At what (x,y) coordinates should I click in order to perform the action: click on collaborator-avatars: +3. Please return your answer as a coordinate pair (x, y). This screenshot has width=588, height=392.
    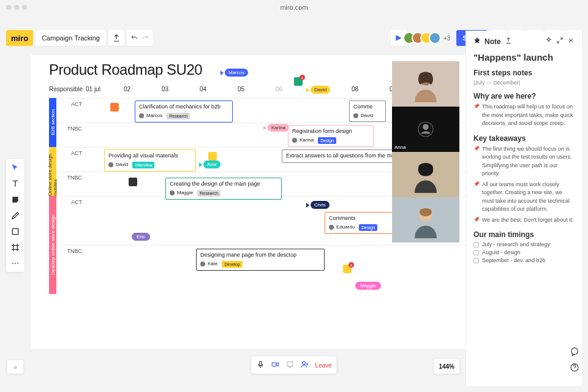
    Looking at the image, I should click on (429, 38).